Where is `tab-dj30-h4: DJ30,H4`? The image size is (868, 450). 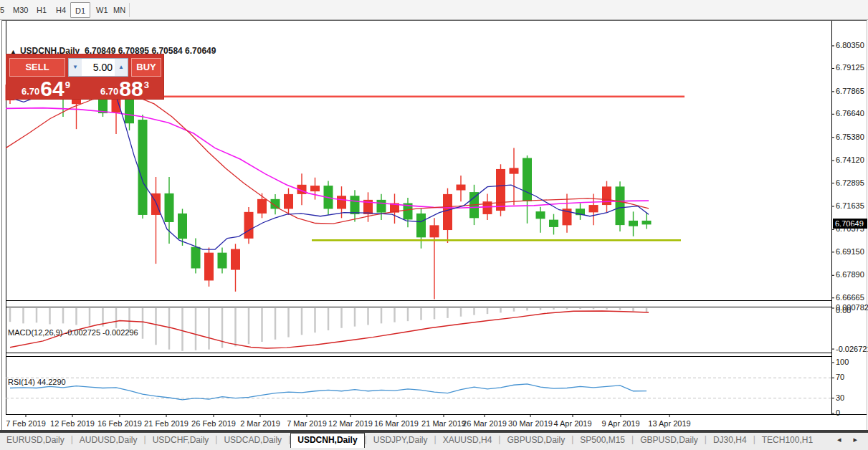 tab-dj30-h4: DJ30,H4 is located at coordinates (730, 441).